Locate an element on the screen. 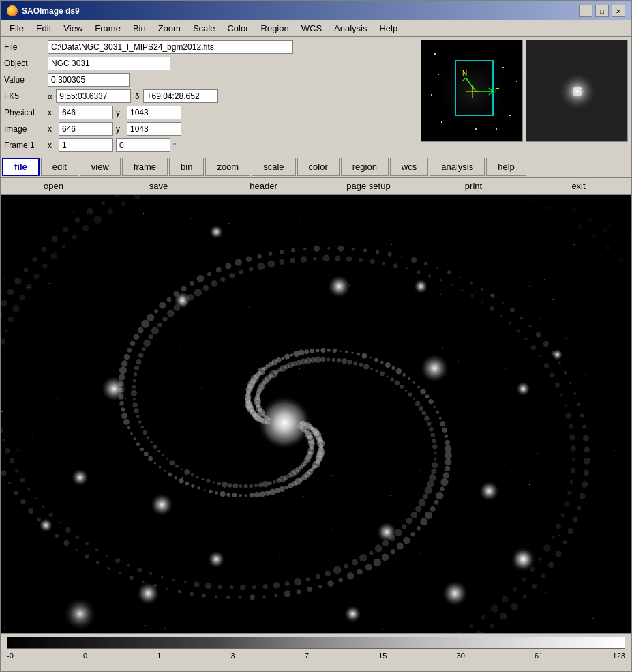  window-title: SAOImage ds9 is located at coordinates (50, 11).